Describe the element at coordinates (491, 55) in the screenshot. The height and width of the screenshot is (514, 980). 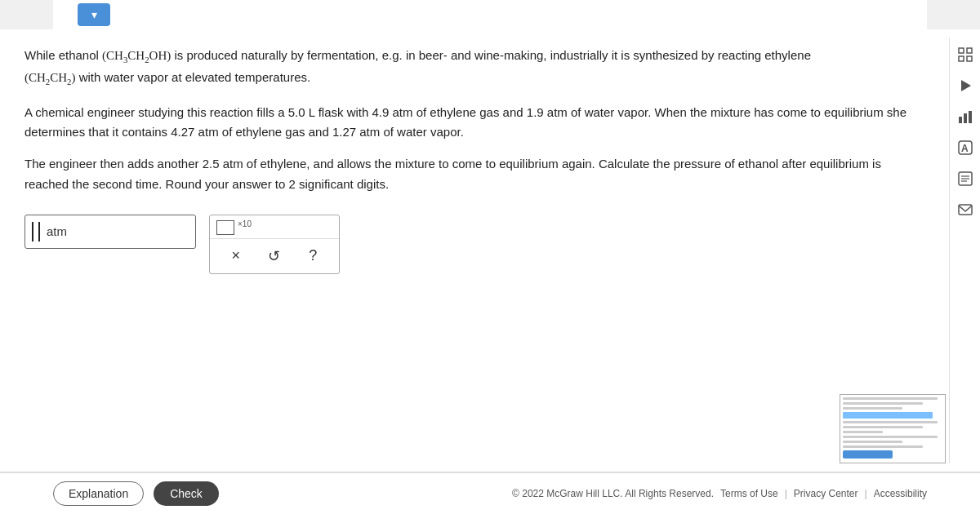
I see `intro-post-text: is produced naturally by fermentation, e…` at that location.